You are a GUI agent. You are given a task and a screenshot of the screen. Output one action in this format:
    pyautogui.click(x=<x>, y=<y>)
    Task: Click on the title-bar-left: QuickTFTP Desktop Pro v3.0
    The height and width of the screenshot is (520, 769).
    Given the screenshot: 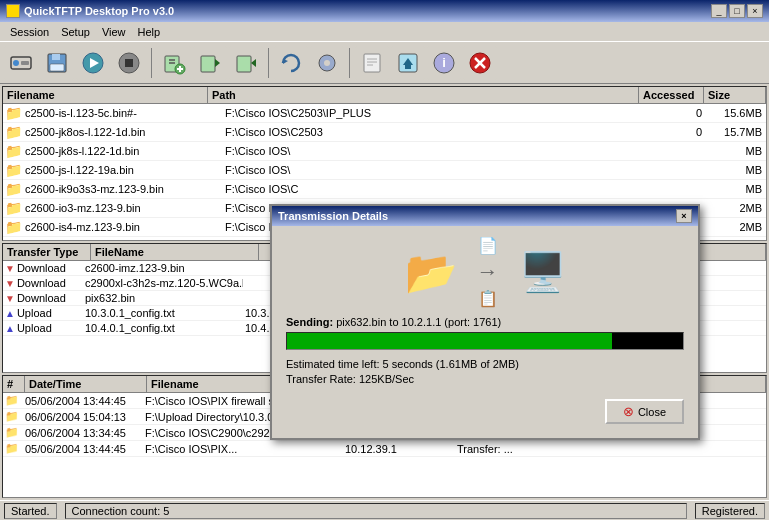 What is the action you would take?
    pyautogui.click(x=90, y=11)
    